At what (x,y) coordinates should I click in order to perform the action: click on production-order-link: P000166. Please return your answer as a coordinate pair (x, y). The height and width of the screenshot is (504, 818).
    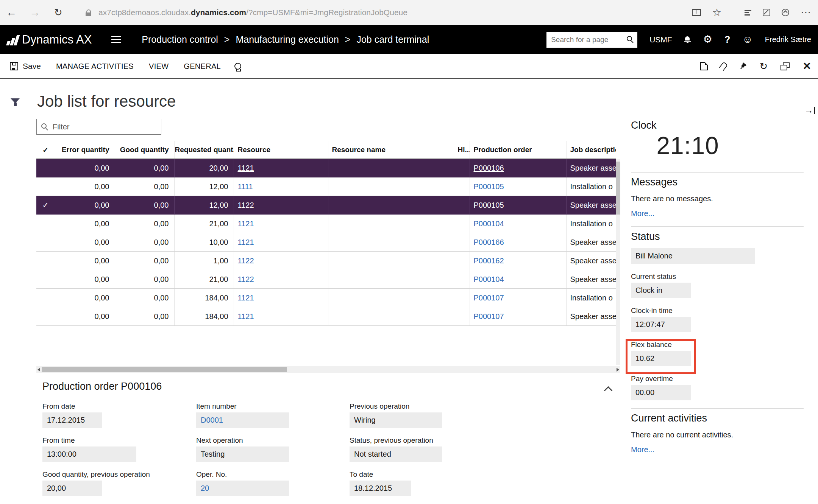
    Looking at the image, I should click on (489, 242).